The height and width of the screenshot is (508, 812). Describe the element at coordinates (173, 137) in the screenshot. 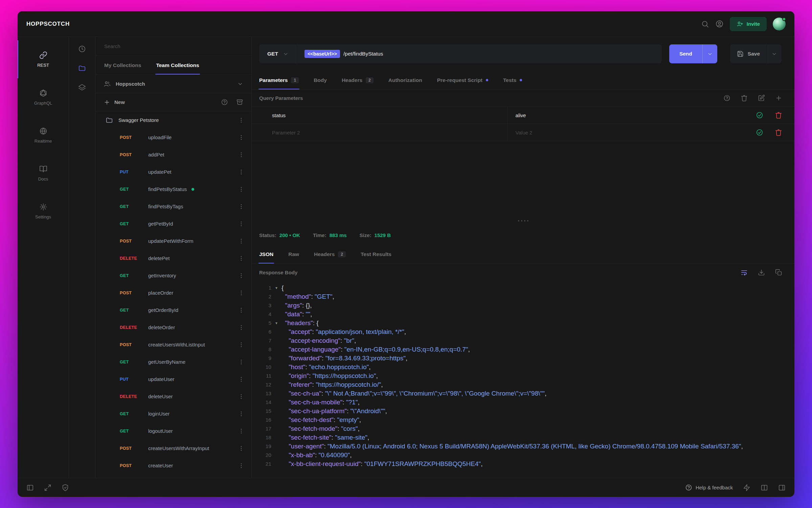

I see `collection-request: POST uploadFile` at that location.